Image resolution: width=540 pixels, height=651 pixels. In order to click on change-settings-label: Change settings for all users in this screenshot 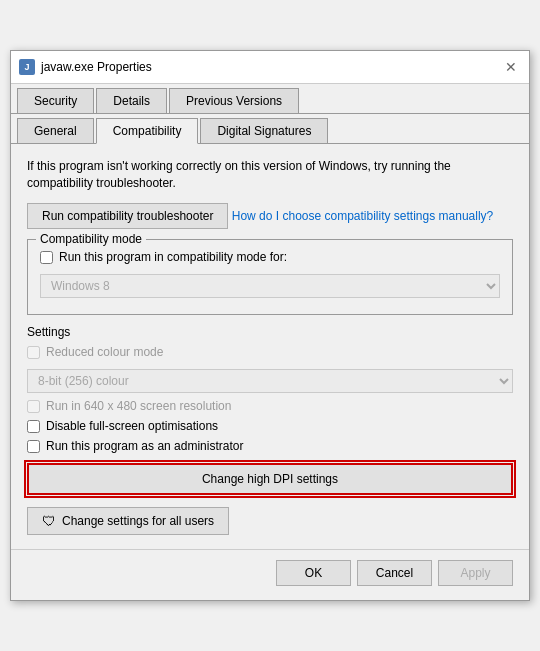, I will do `click(138, 521)`.